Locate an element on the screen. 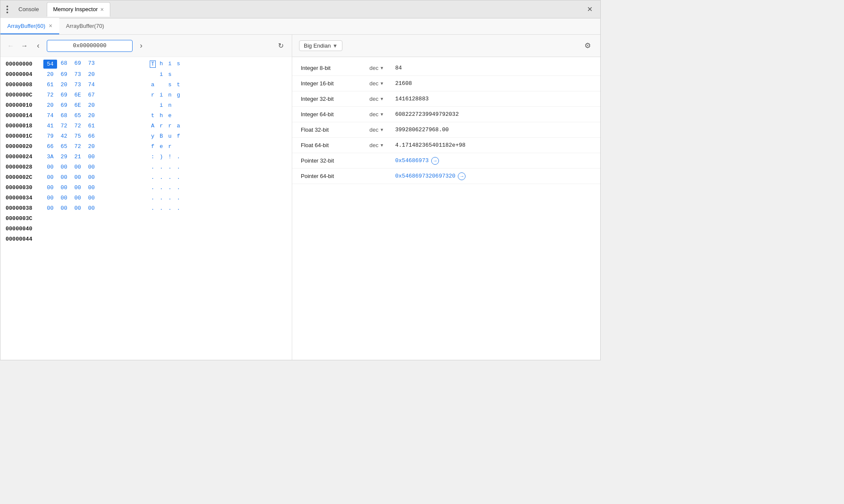  hex-byte: 66 is located at coordinates (91, 136).